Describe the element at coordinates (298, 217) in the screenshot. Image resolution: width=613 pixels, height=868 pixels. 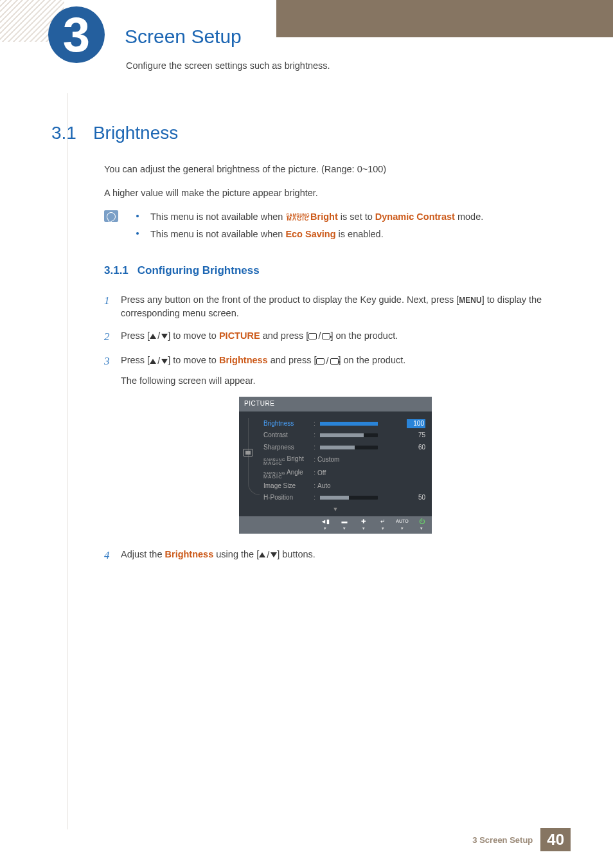
I see `samsung-magic-label: SAMSUNGMAGIC` at that location.